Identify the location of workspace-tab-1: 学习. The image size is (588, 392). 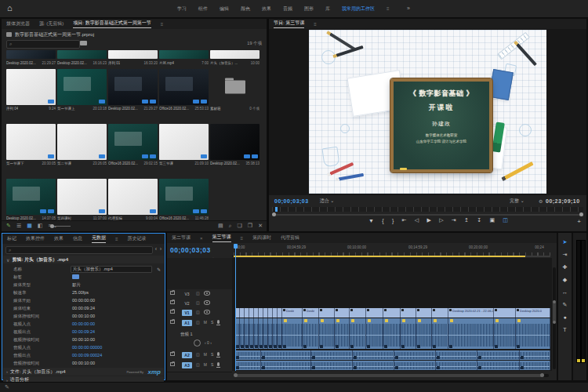
(182, 9).